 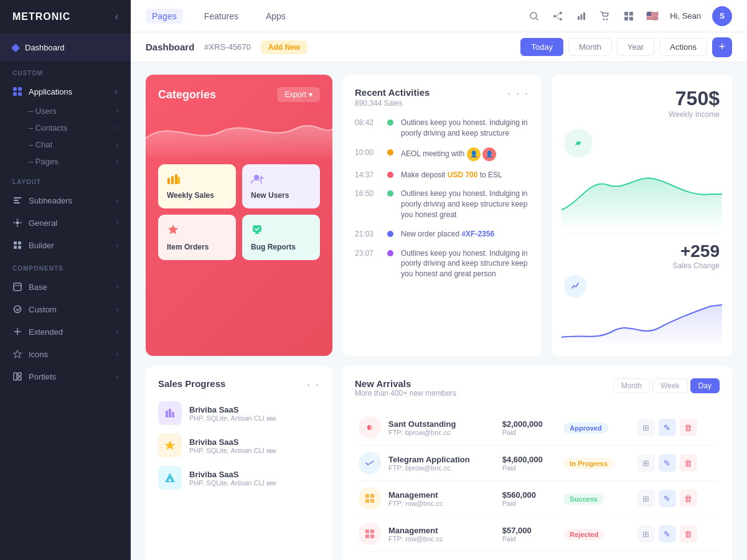 I want to click on user-avatar: S, so click(x=722, y=16).